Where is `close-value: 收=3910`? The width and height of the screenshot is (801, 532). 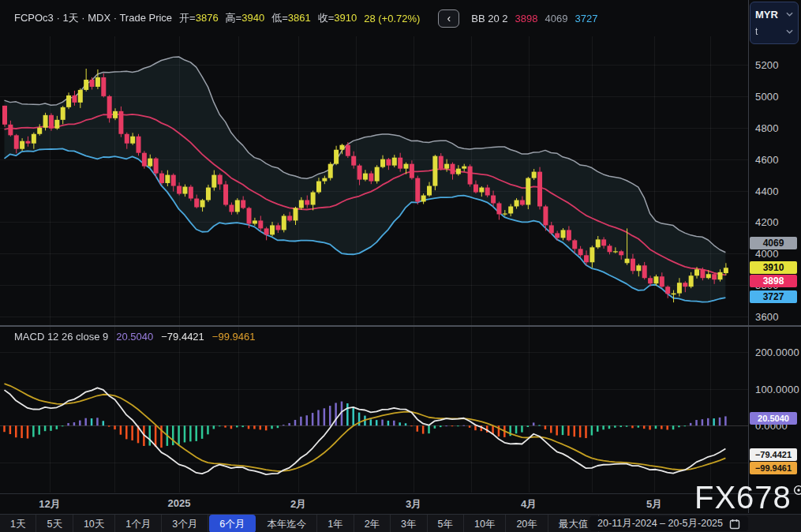 close-value: 收=3910 is located at coordinates (338, 18).